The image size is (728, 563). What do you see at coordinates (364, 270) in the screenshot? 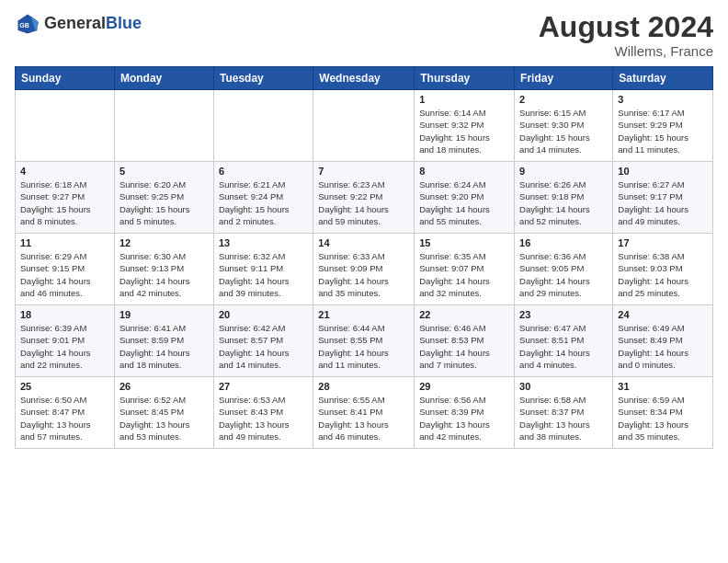
I see `calendar-cell: 14Sunrise: 6:33 AM Sunset: 9:09 PM Dayli…` at bounding box center [364, 270].